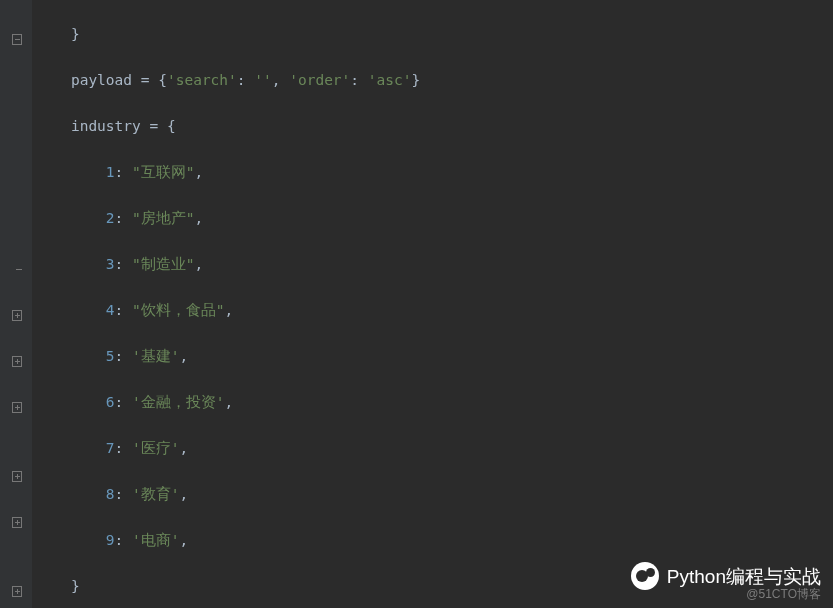  I want to click on string: "房地产", so click(163, 218).